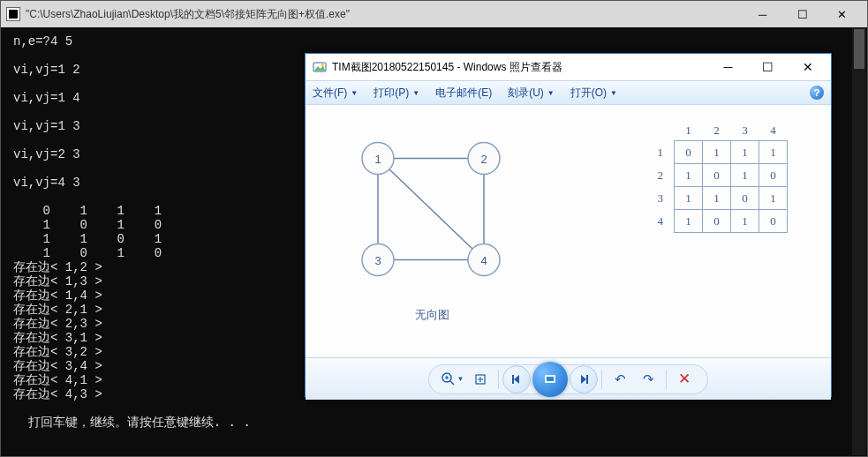 This screenshot has height=457, width=868. What do you see at coordinates (774, 131) in the screenshot?
I see `matrix-col-4: 4` at bounding box center [774, 131].